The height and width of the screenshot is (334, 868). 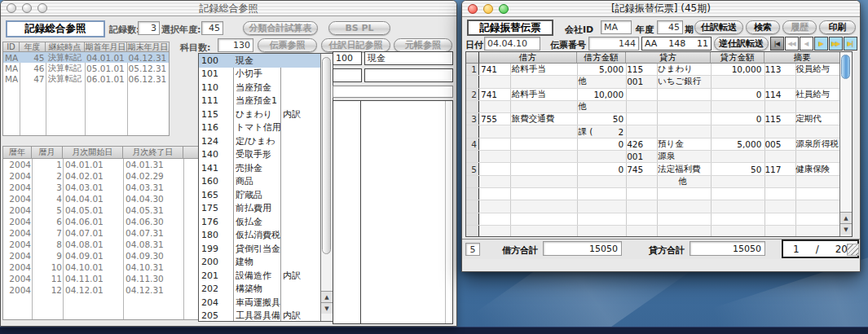 What do you see at coordinates (259, 182) in the screenshot?
I see `account-row: 160商品` at bounding box center [259, 182].